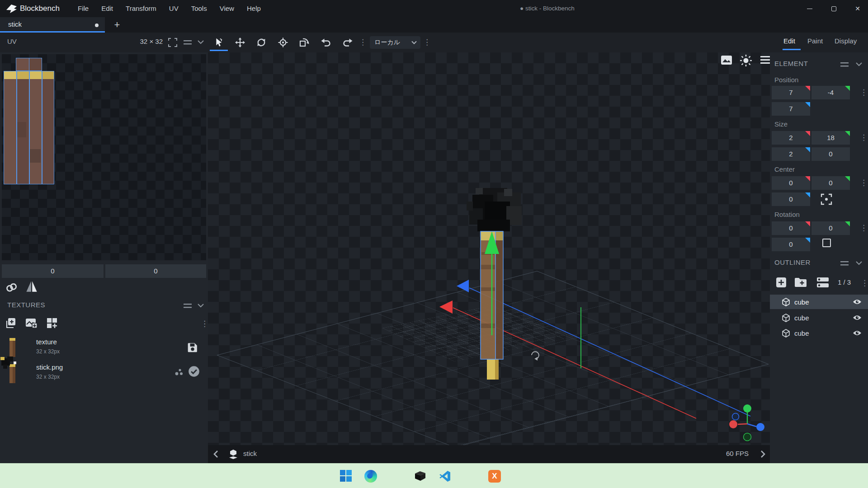 Image resolution: width=868 pixels, height=488 pixels. Describe the element at coordinates (859, 263) in the screenshot. I see `outliner-collapse-icon` at that location.